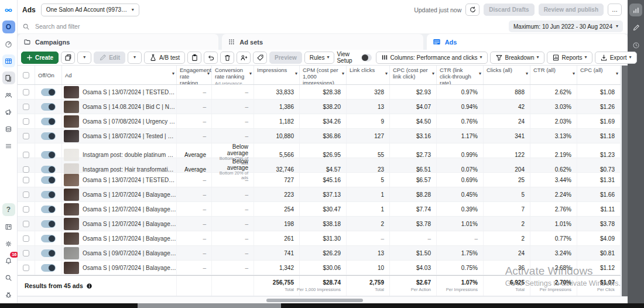  Describe the element at coordinates (9, 295) in the screenshot. I see `sidebar-item-report-bug` at that location.